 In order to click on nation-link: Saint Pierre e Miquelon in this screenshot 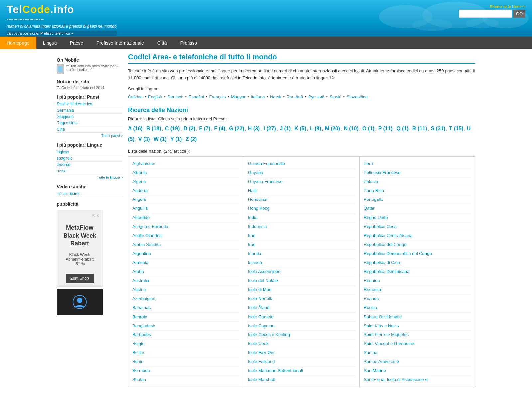, I will do `click(418, 335)`.